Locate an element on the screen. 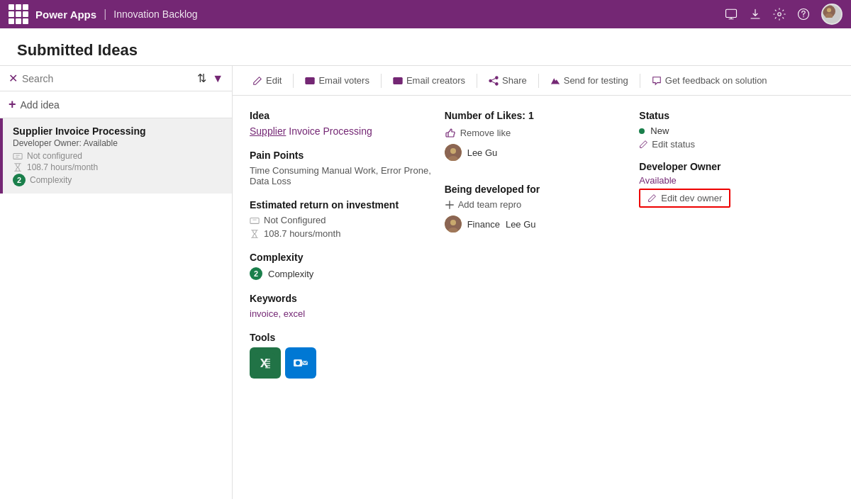  status-new-row: New is located at coordinates (730, 130).